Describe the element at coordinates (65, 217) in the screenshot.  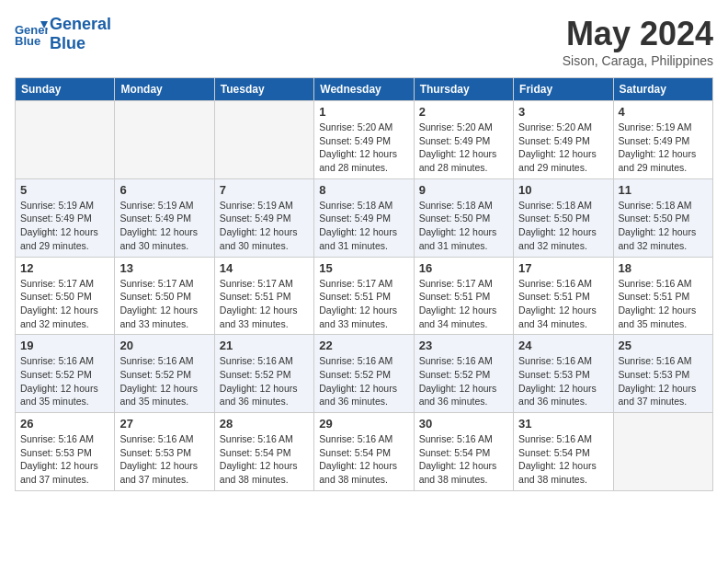
I see `calendar-day-cell: 5Sunrise: 5:19 AMSunset: 5:49 PMDaylight…` at that location.